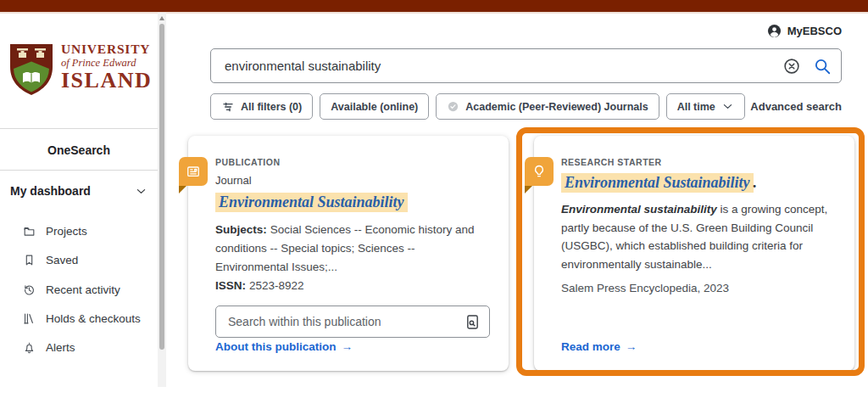 This screenshot has width=868, height=398. I want to click on publication-meta: Subjects:Social Sciences -- Economic his…, so click(353, 258).